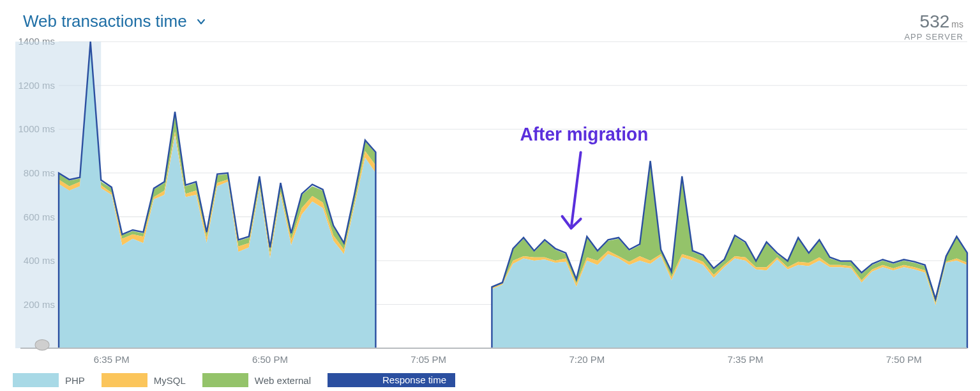 This screenshot has width=980, height=391. What do you see at coordinates (428, 359) in the screenshot?
I see `svg-text: 7:05 PM` at bounding box center [428, 359].